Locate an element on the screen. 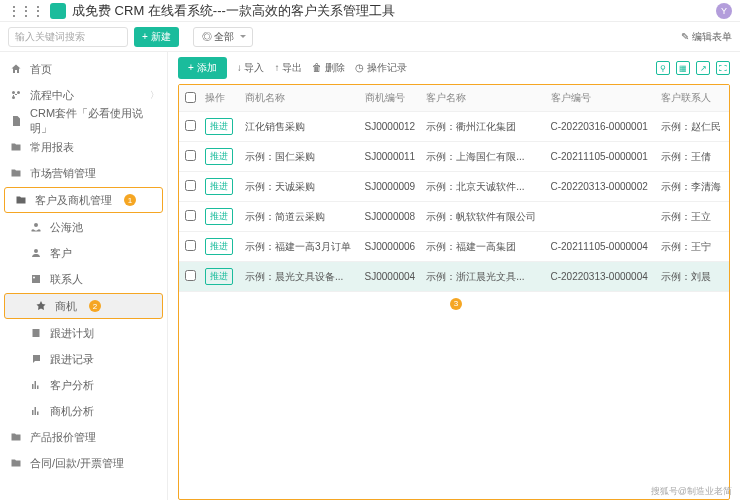 Image resolution: width=740 pixels, height=500 pixels. sidebar-item-常用报表: 常用报表 is located at coordinates (84, 147).